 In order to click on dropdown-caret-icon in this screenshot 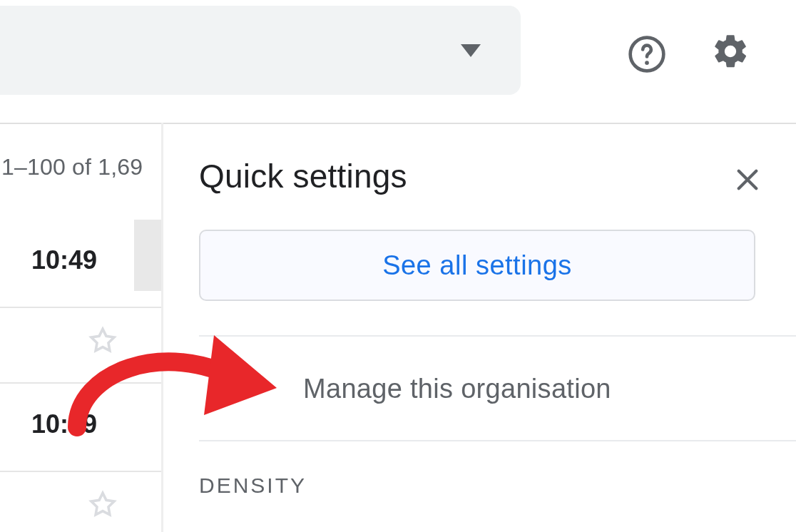, I will do `click(471, 51)`.